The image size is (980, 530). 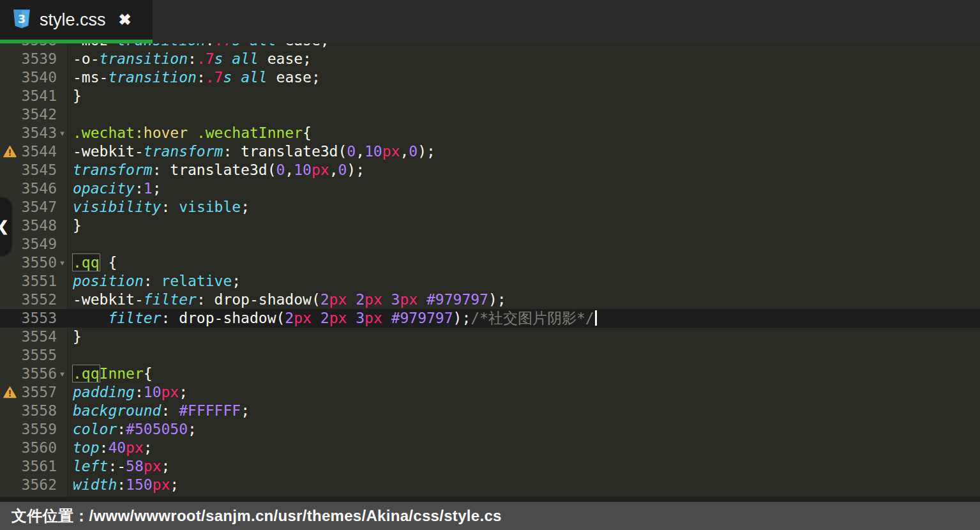 I want to click on code-line: 3541}, so click(x=490, y=96).